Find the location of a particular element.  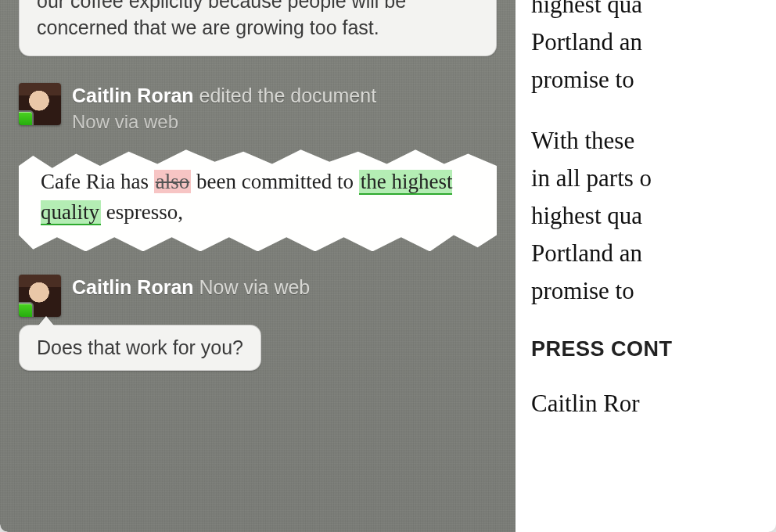

diff-suffix: espresso, is located at coordinates (142, 212).